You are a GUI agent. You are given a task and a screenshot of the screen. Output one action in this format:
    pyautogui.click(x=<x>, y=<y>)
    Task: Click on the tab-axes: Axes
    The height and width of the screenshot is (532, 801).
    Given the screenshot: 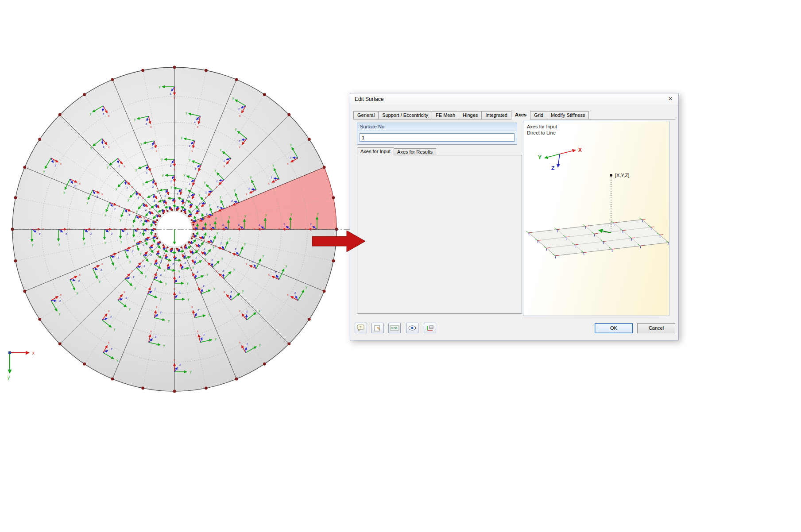 What is the action you would take?
    pyautogui.click(x=521, y=115)
    